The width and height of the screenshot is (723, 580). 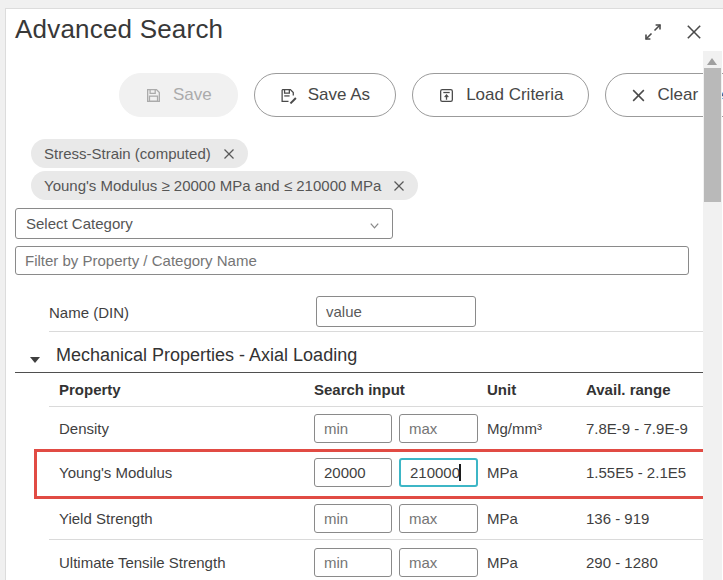 What do you see at coordinates (500, 95) in the screenshot?
I see `load-criteria-button: Load Criteria` at bounding box center [500, 95].